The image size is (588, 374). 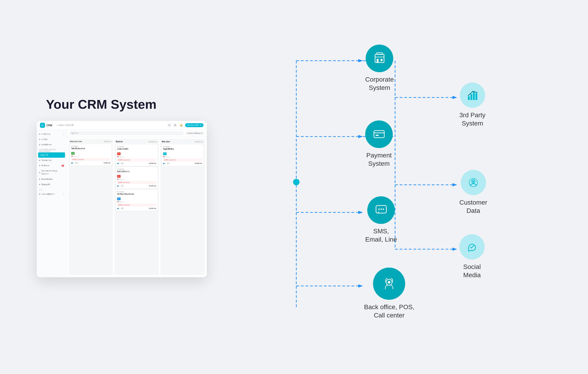 I want to click on kanban-card: ID 385587 สิงค์ เสน์โกเกาะ ส่ง 📅 เช็ค 16…, so click(x=137, y=178).